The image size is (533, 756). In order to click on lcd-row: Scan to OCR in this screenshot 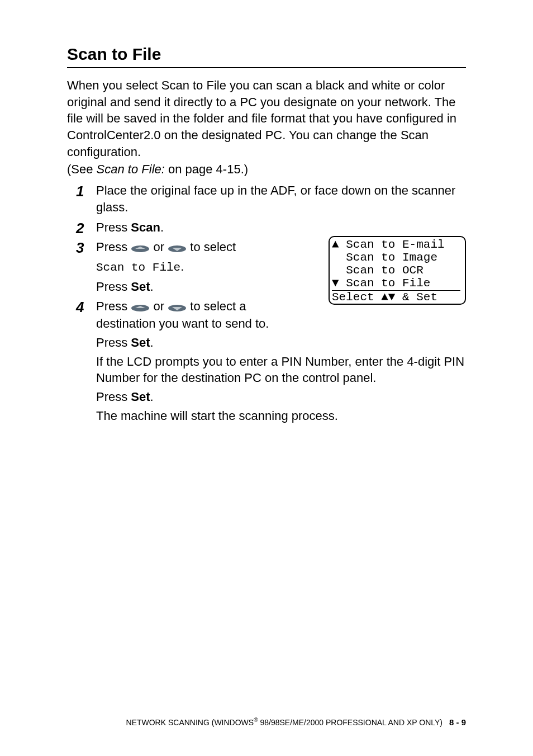, I will do `click(396, 271)`.